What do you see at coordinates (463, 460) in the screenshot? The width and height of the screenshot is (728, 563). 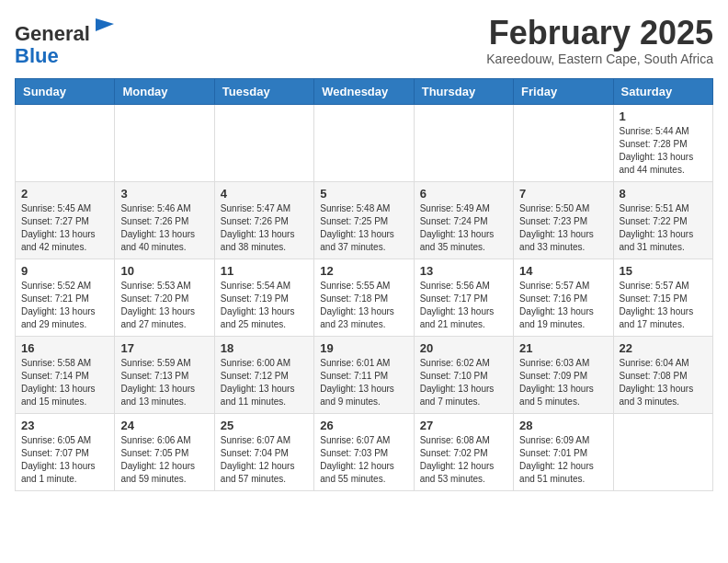 I see `day-info: Sunrise: 6:08 AM Sunset: 7:02 PM Dayligh…` at bounding box center [463, 460].